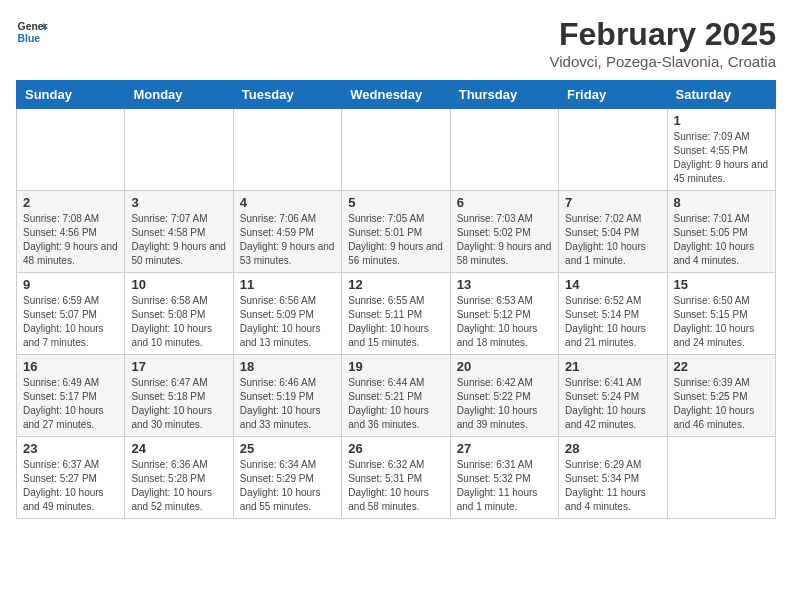 The image size is (792, 612). I want to click on cell-day-number: 19, so click(396, 366).